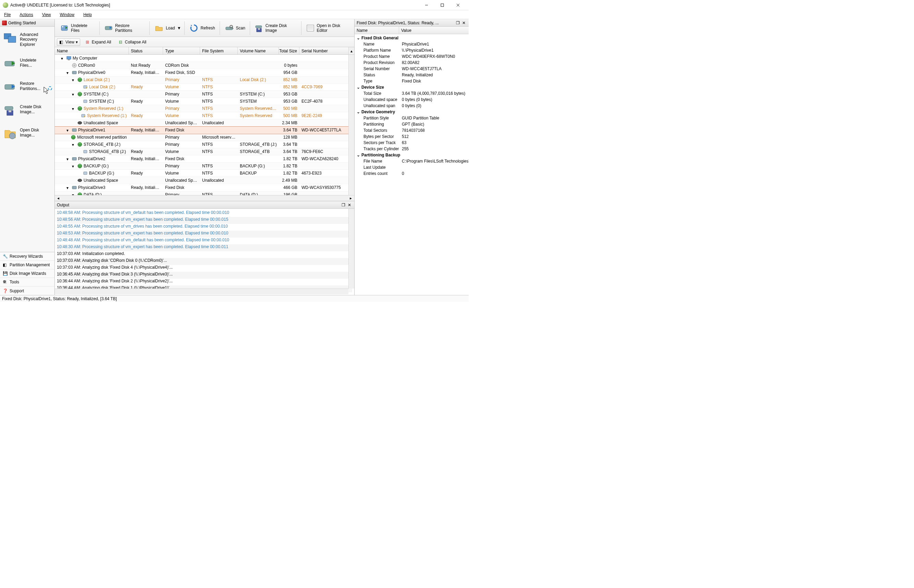 The width and height of the screenshot is (914, 588). I want to click on tree-row: ▾PhysicalDrive3Ready, InitializedFixed D…, so click(204, 188).